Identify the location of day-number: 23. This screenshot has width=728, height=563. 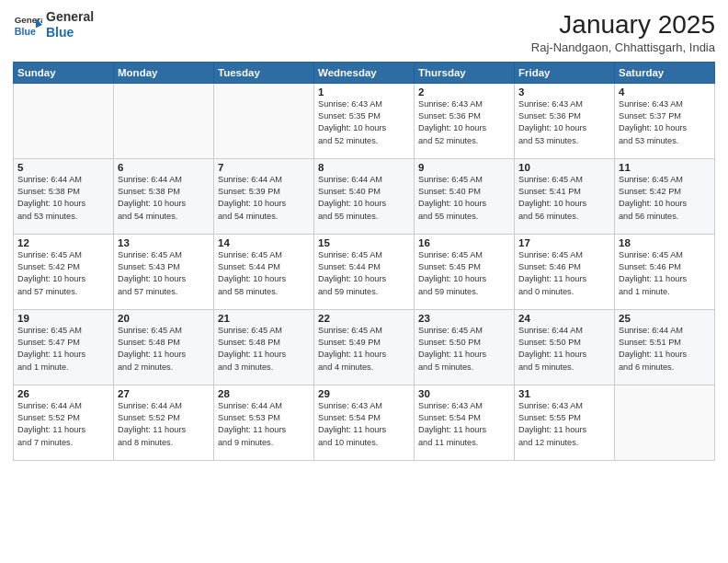
(464, 318).